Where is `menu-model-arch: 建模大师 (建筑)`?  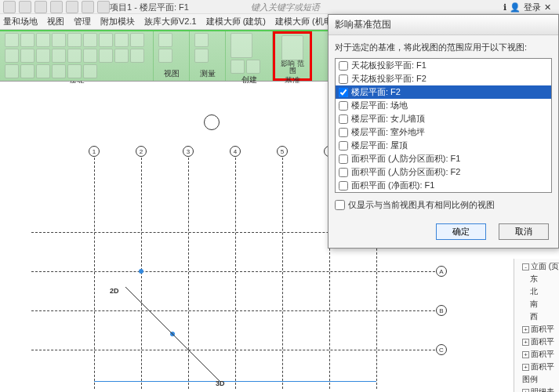
menu-model-arch: 建模大师 (建筑) is located at coordinates (236, 22).